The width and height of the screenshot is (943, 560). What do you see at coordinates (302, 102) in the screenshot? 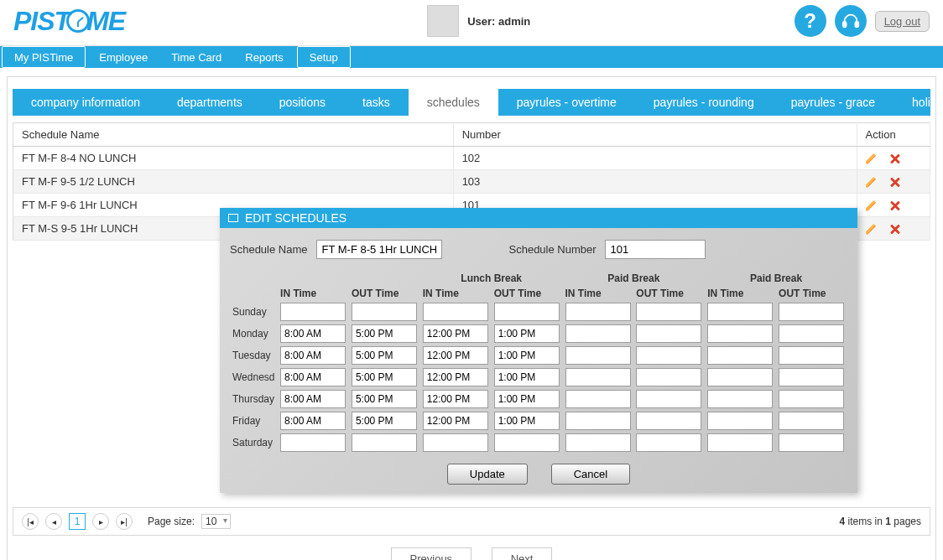
I see `nav-sub-tab: positions` at bounding box center [302, 102].